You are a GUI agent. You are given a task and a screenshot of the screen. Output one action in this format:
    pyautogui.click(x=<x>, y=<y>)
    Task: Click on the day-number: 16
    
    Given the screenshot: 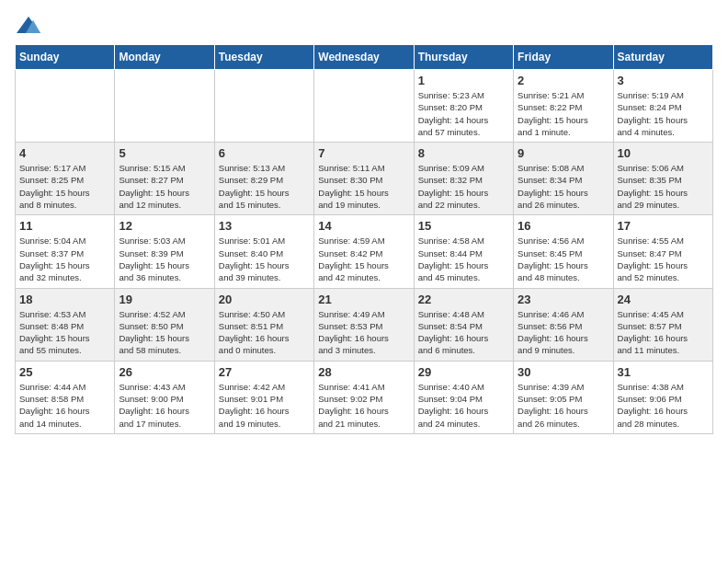 What is the action you would take?
    pyautogui.click(x=563, y=226)
    